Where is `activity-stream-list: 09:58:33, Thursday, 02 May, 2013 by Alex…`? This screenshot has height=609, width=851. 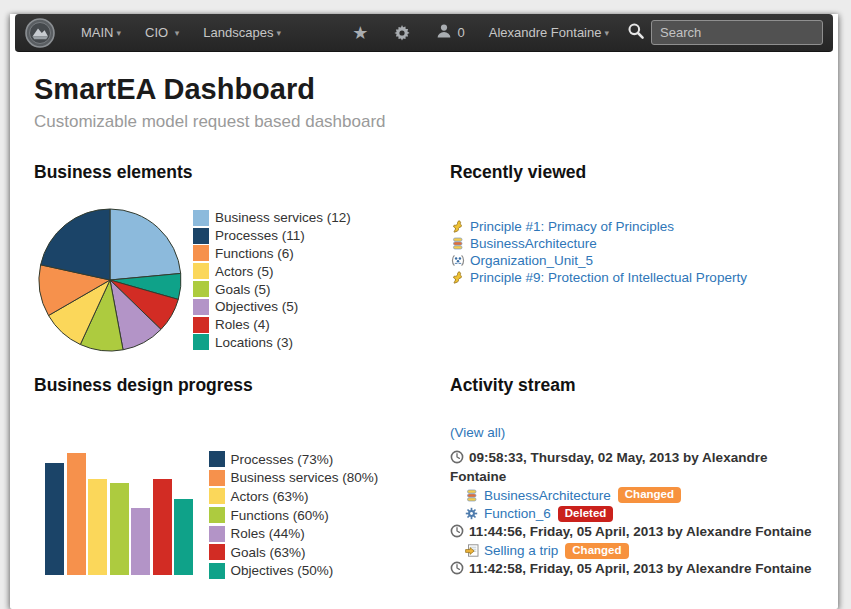 activity-stream-list: 09:58:33, Thursday, 02 May, 2013 by Alex… is located at coordinates (637, 514).